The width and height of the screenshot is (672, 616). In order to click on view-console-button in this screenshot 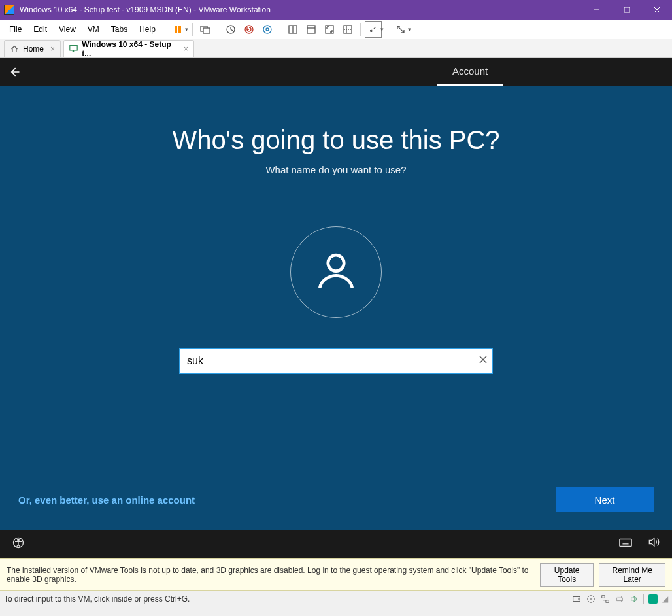, I will do `click(311, 29)`.